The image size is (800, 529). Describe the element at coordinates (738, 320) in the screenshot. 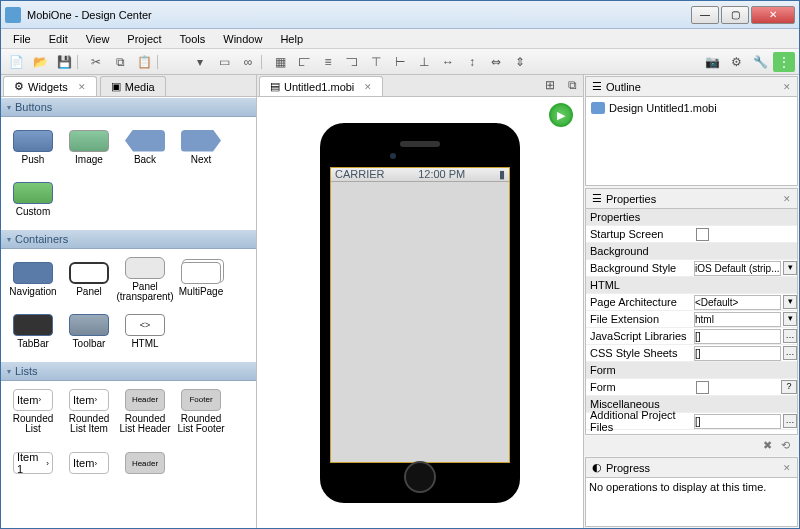

I see `fileext-select` at that location.